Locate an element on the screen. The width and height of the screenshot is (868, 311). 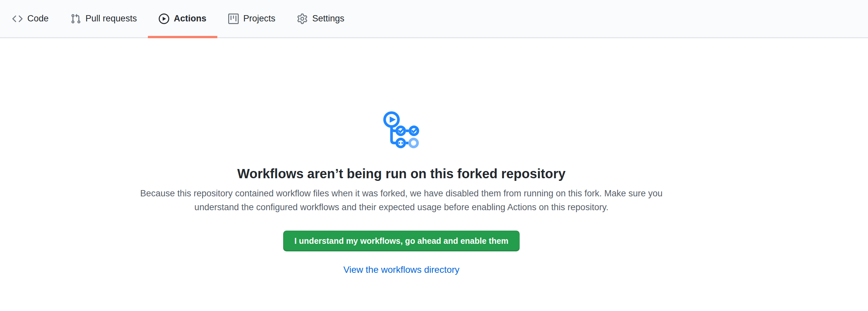
project-icon is located at coordinates (233, 19).